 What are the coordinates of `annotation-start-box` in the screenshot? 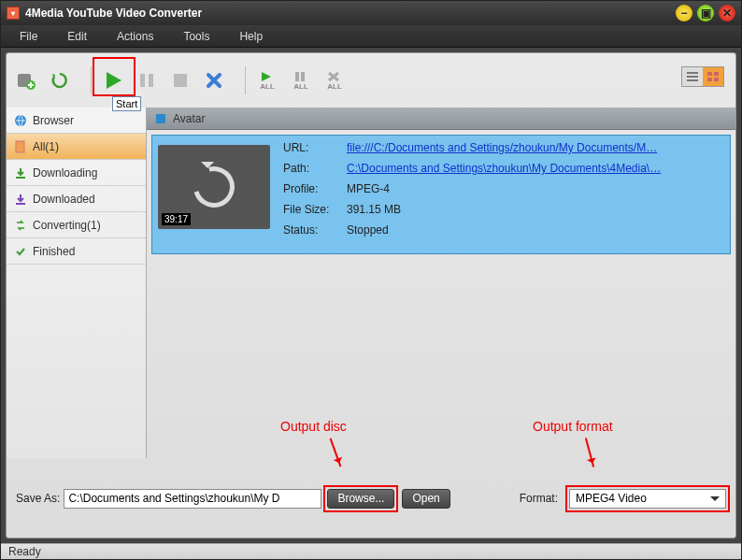 It's located at (114, 77).